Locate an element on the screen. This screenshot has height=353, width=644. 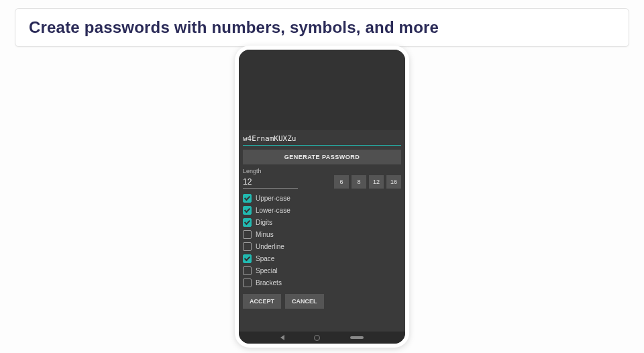
generate-password-button: GENERATE PASSWORD is located at coordinates (322, 157).